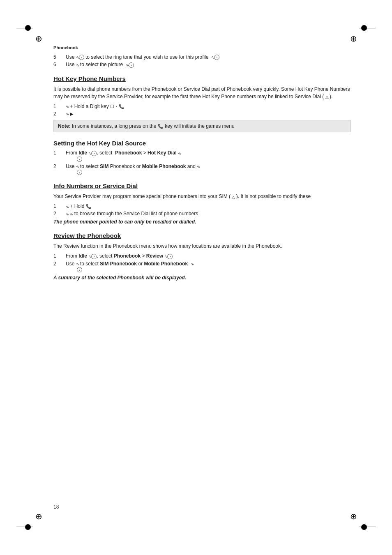  Describe the element at coordinates (94, 154) in the screenshot. I see `btn-icon-hd1` at that location.